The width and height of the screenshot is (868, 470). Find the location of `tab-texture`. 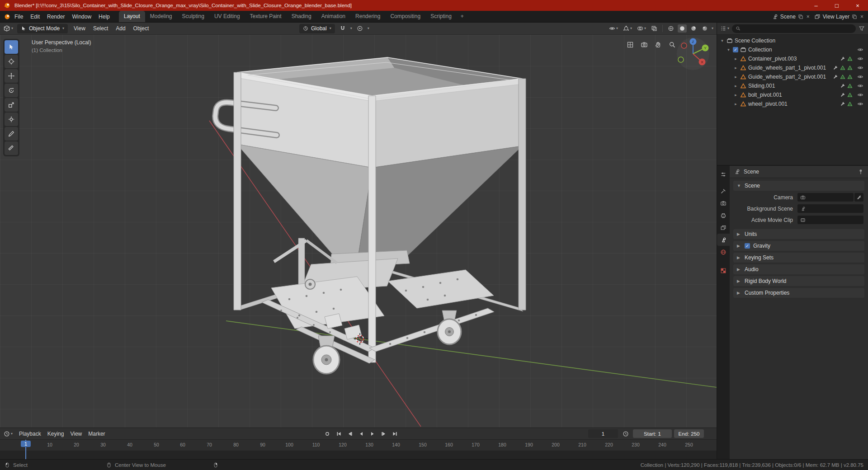

tab-texture is located at coordinates (723, 270).